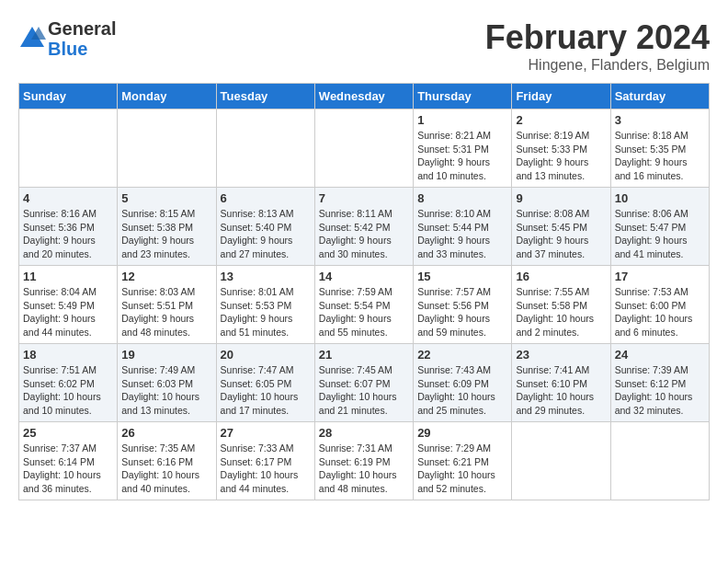  What do you see at coordinates (364, 432) in the screenshot?
I see `day-number: 28` at bounding box center [364, 432].